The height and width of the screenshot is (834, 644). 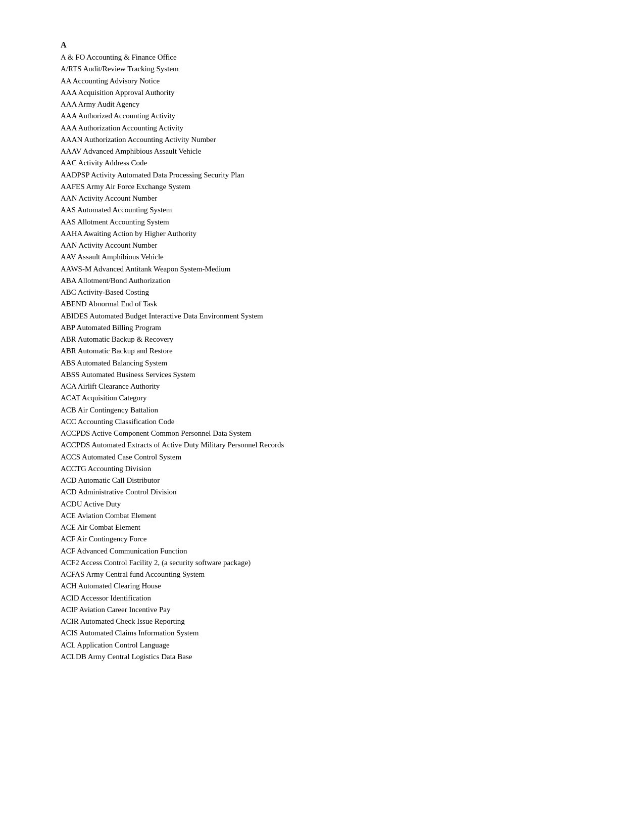 What do you see at coordinates (322, 81) in the screenshot?
I see `list-item: AA Accounting Advisory Notice` at bounding box center [322, 81].